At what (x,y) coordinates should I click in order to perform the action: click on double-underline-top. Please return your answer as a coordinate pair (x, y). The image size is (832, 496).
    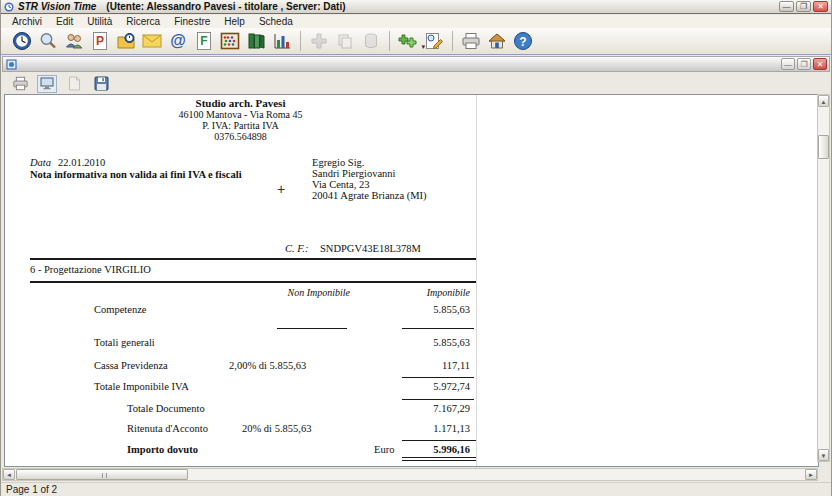
    Looking at the image, I should click on (439, 458).